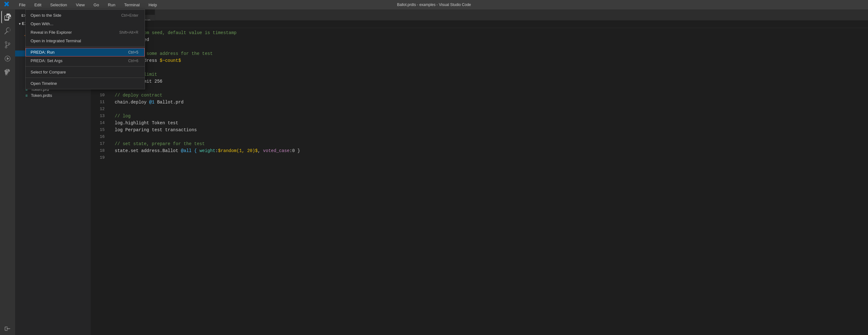  What do you see at coordinates (80, 5) in the screenshot?
I see `menu-view: View` at bounding box center [80, 5].